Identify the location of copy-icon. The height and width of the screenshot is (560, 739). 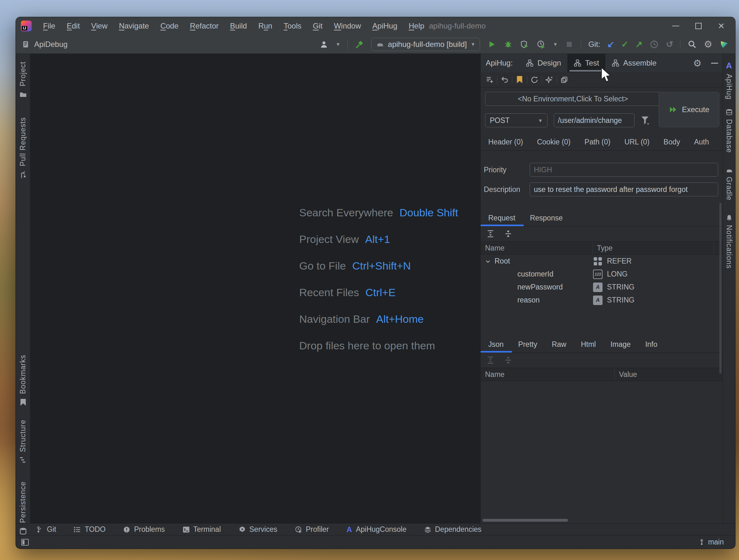
(564, 80).